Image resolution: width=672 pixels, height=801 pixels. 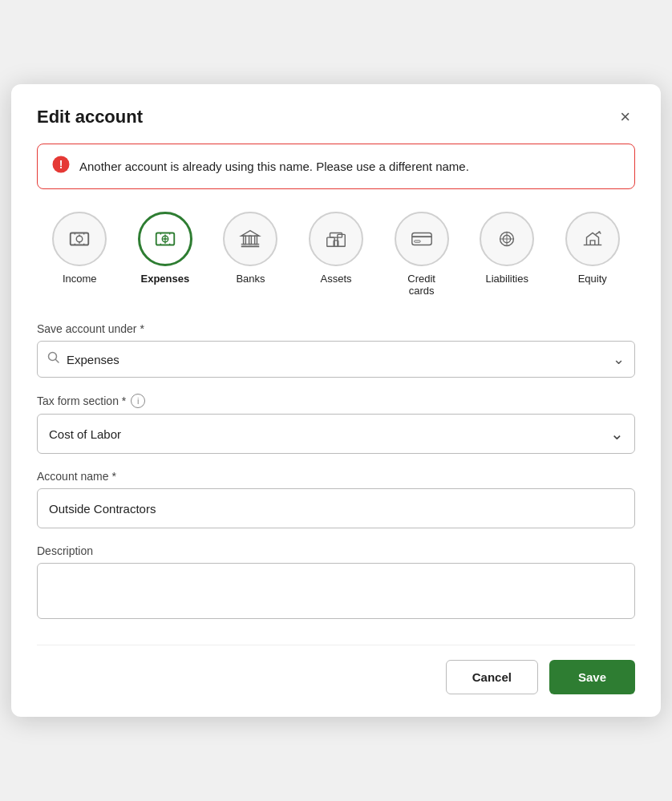 I want to click on save-account-input-wrap: ⌄, so click(x=336, y=359).